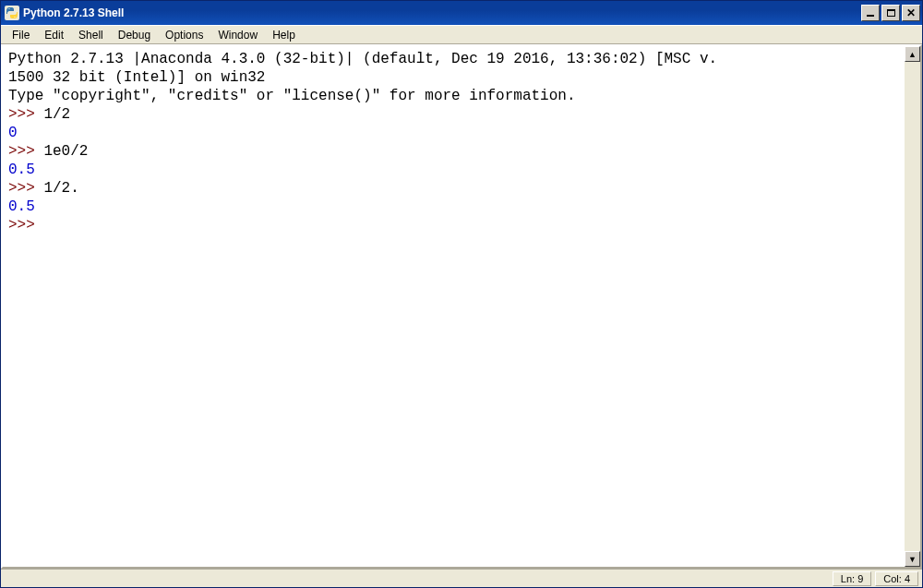 The height and width of the screenshot is (588, 923). Describe the element at coordinates (284, 35) in the screenshot. I see `menu-help: Help` at that location.